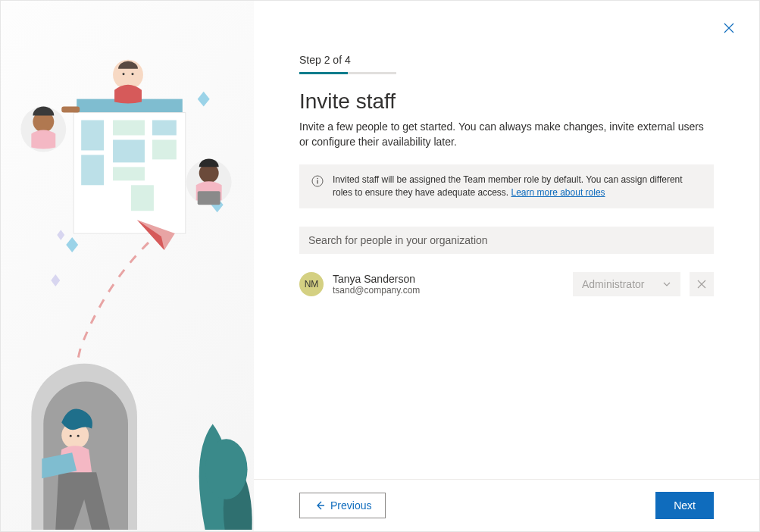 This screenshot has width=760, height=532. Describe the element at coordinates (667, 284) in the screenshot. I see `chevron-down-icon` at that location.